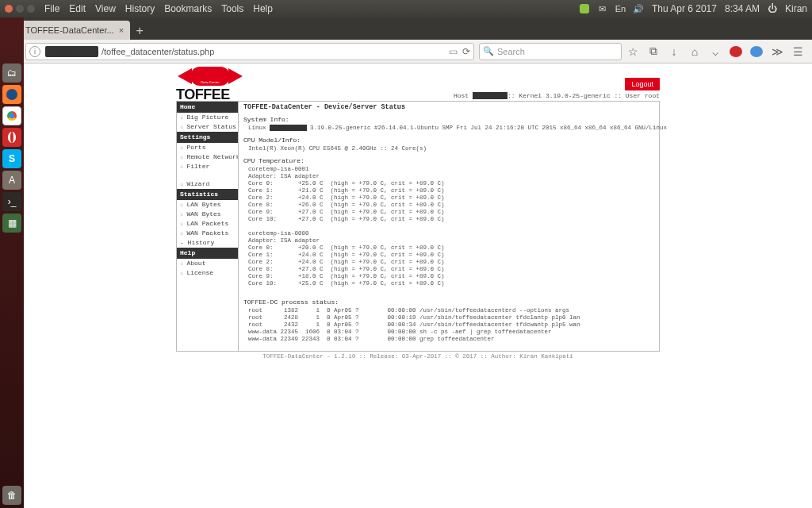 The width and height of the screenshot is (812, 508). Describe the element at coordinates (159, 9) in the screenshot. I see `app-menus: File Edit View History Bookmarks Tools H…` at that location.